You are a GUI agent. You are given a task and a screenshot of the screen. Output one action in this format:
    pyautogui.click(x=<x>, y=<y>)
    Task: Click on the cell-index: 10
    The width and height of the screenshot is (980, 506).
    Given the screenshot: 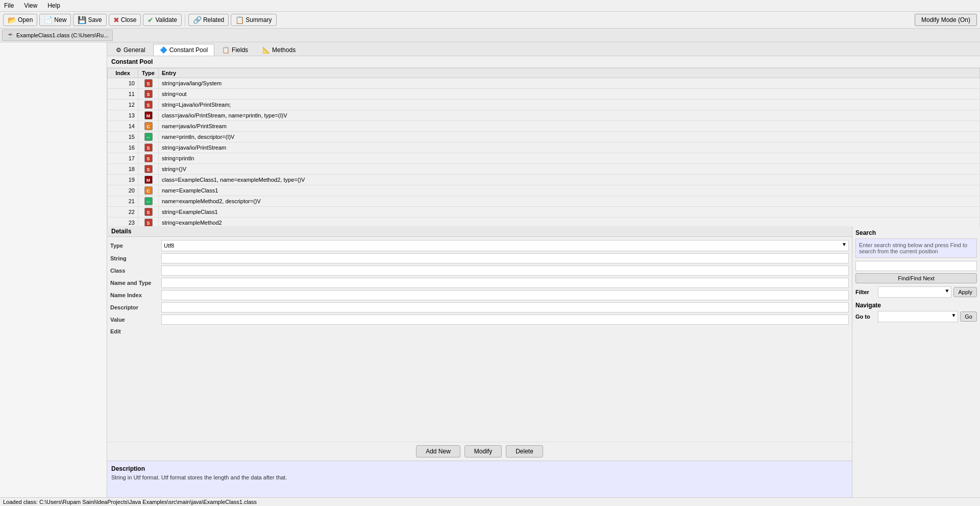 What is the action you would take?
    pyautogui.click(x=123, y=84)
    